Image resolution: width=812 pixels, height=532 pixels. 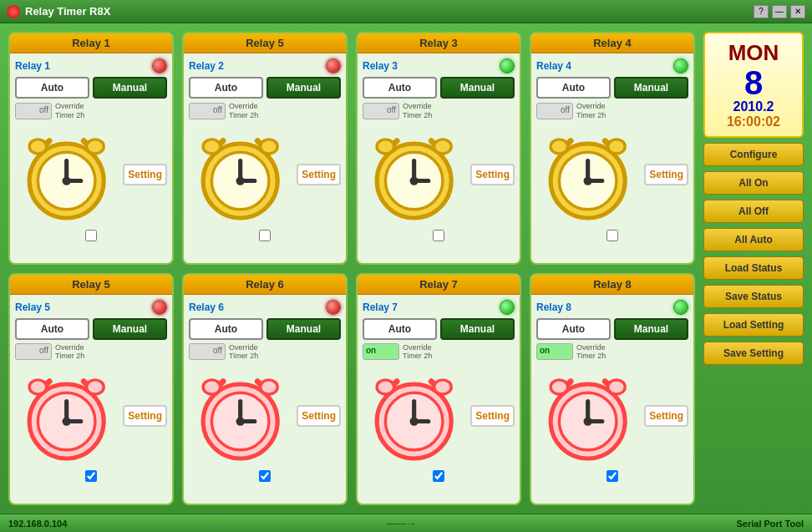 I want to click on relay-5h-override-row: off OverrideTimer 2h, so click(x=265, y=111).